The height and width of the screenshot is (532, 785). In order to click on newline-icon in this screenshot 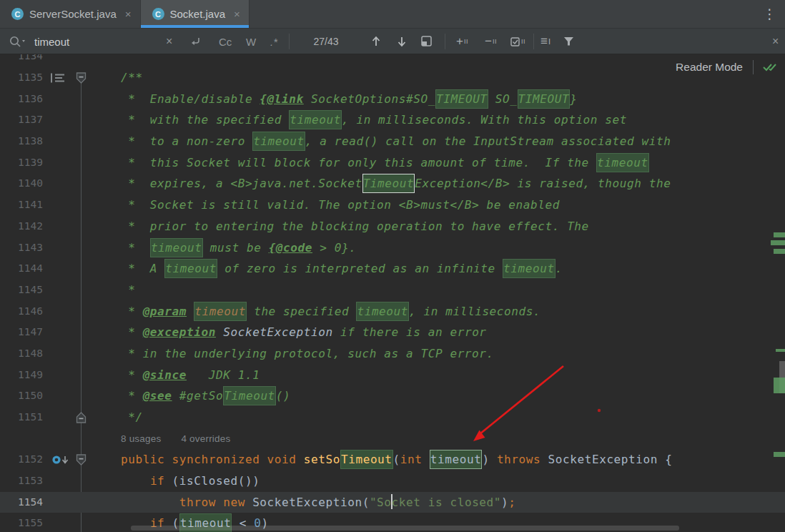, I will do `click(195, 41)`.